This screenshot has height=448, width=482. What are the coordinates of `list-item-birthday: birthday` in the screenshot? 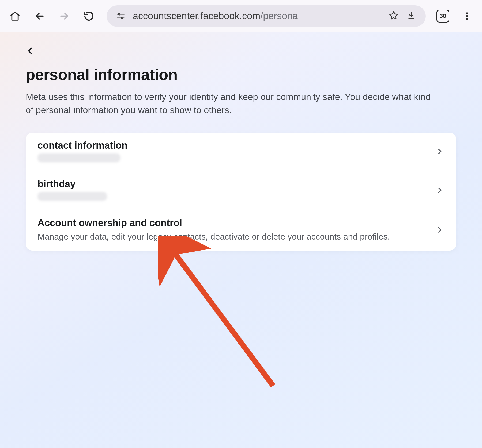 It's located at (241, 191).